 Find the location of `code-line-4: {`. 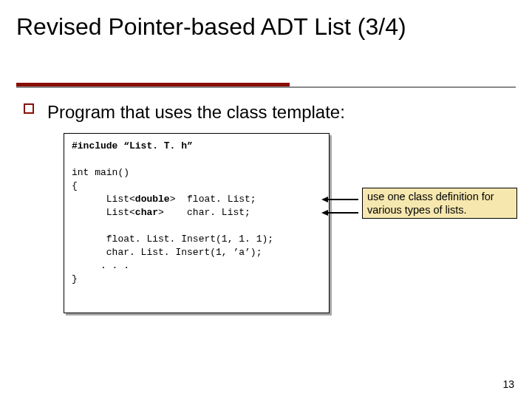

code-line-4: { is located at coordinates (75, 186).